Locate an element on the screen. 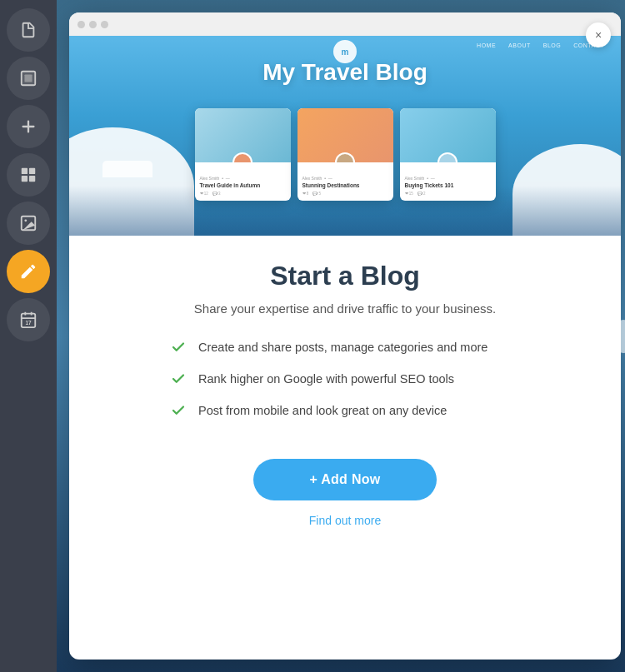 This screenshot has height=672, width=625. sidebar-item-events: 17 is located at coordinates (28, 320).